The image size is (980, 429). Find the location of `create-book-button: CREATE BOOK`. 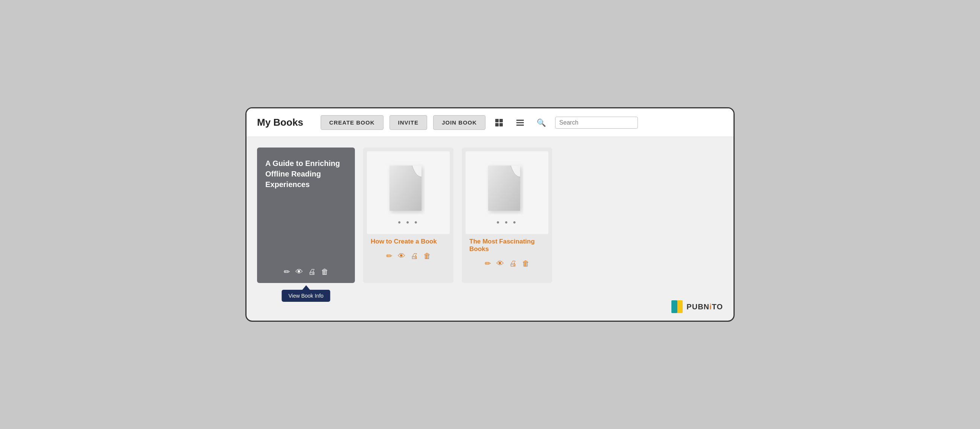

create-book-button: CREATE BOOK is located at coordinates (352, 122).